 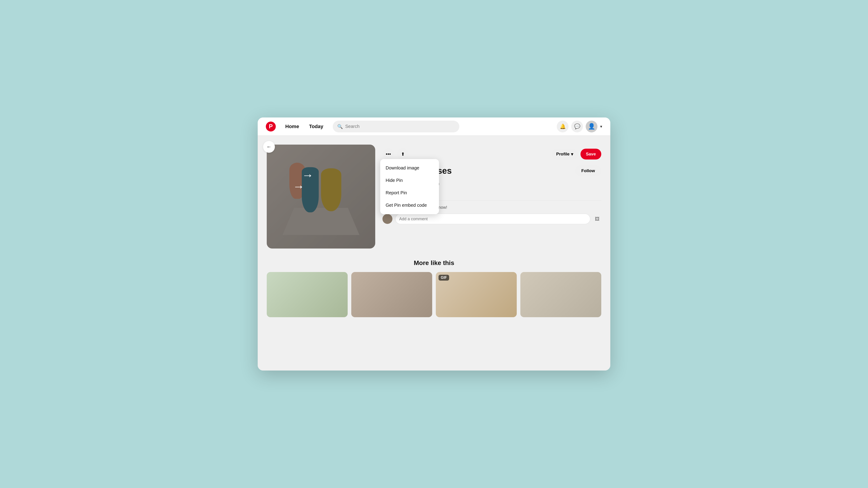 What do you see at coordinates (321, 197) in the screenshot?
I see `image-overlay` at bounding box center [321, 197].